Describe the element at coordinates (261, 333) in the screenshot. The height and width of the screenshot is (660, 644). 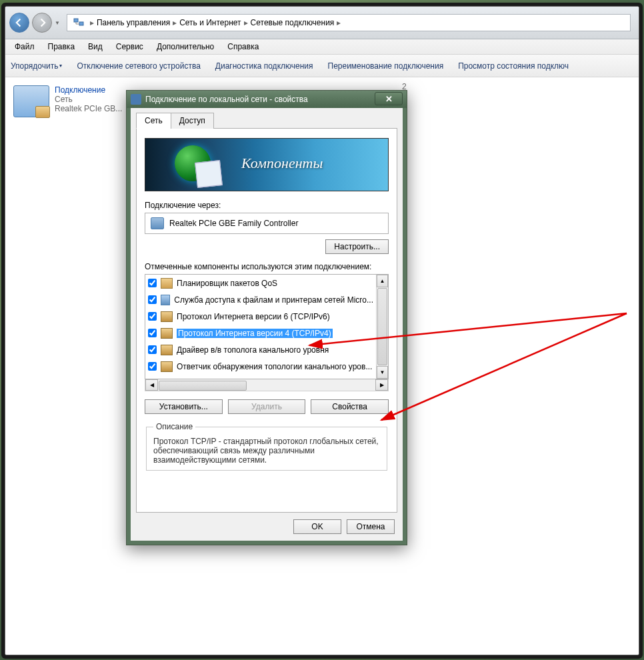
I see `component-item: Протокол Интернета версии 4 (TCP/IPv4)` at that location.